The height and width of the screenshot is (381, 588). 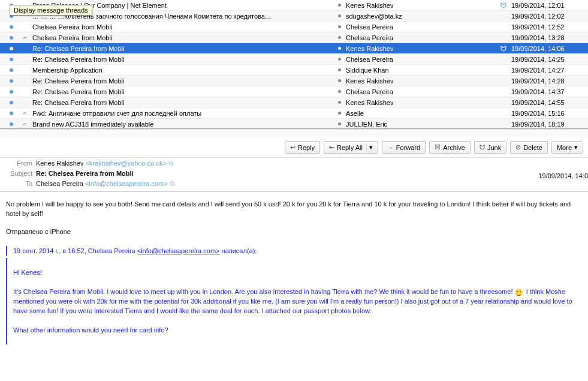 I want to click on header-date: 19/09/2014, 14:0, so click(x=563, y=176).